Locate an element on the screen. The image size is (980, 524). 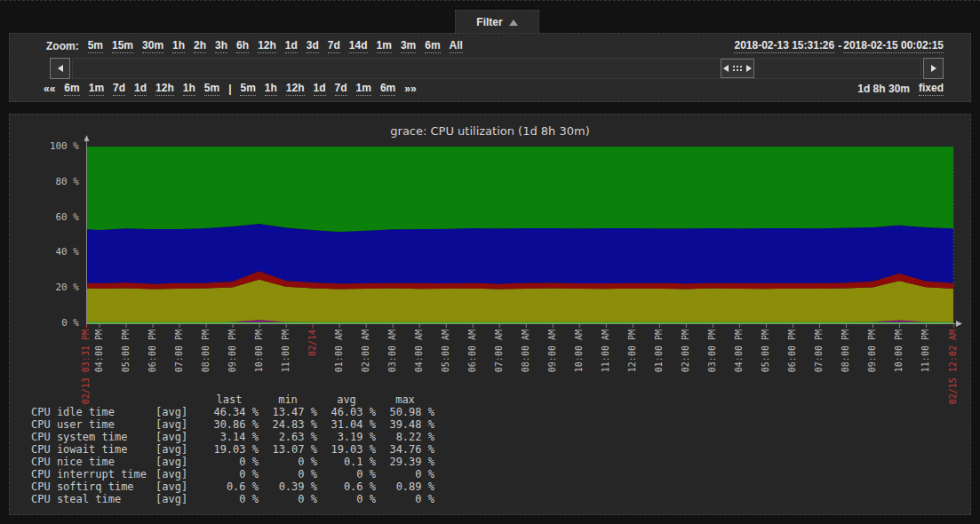
nav-back-link-1h: 1h is located at coordinates (189, 89).